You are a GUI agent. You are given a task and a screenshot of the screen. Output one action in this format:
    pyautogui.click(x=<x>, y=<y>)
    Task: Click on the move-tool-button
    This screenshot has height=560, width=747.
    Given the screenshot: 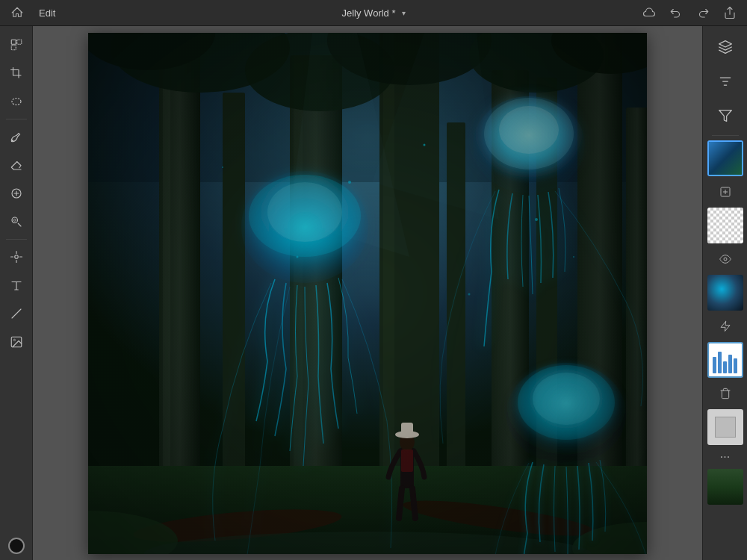 What is the action you would take?
    pyautogui.click(x=16, y=45)
    